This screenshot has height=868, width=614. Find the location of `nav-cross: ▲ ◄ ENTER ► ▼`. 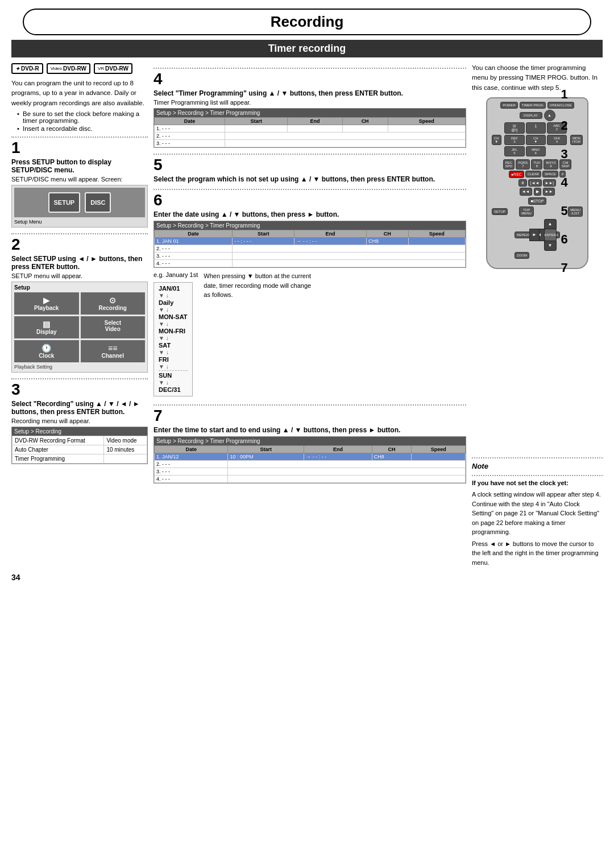

nav-cross: ▲ ◄ ENTER ► ▼ is located at coordinates (537, 235).